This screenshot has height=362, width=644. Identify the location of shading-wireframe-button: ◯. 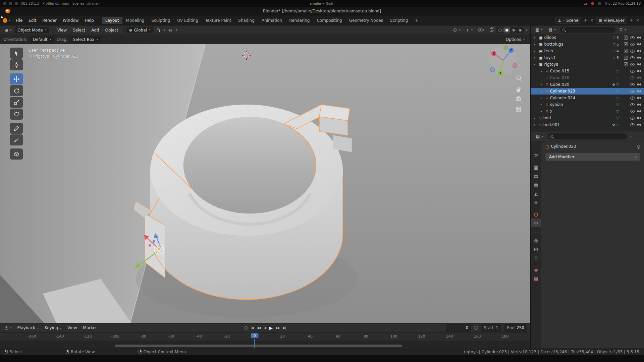
(500, 30).